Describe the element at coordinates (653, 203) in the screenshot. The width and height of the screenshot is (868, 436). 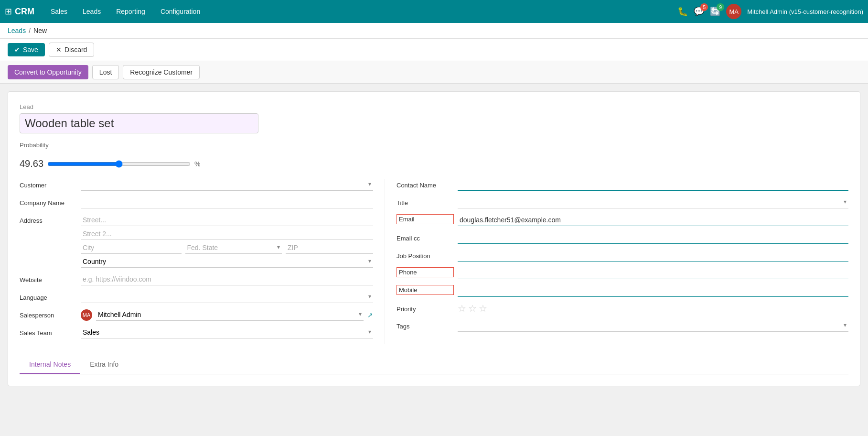
I see `title-select` at that location.